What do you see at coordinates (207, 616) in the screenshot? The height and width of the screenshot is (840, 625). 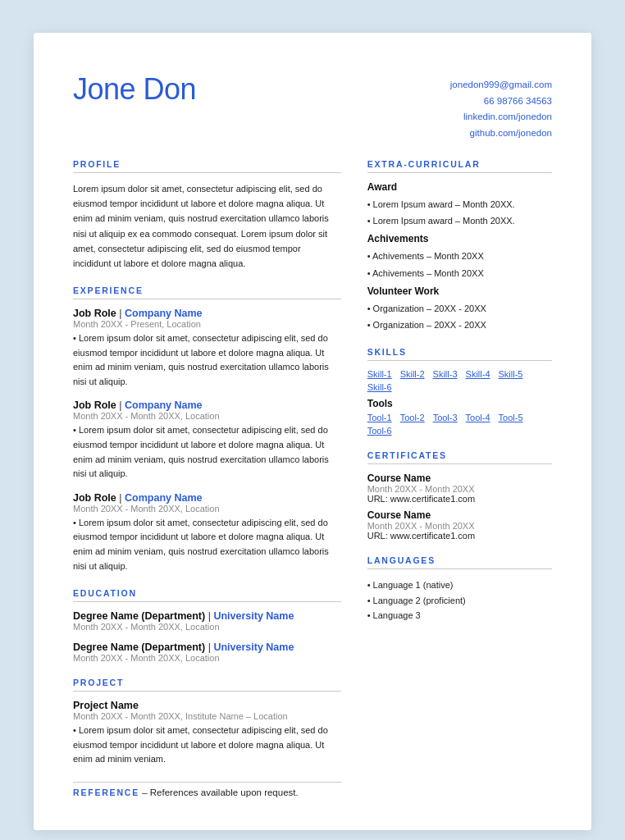 I see `edu-degree-1: Degree Name (Department) | University Na…` at bounding box center [207, 616].